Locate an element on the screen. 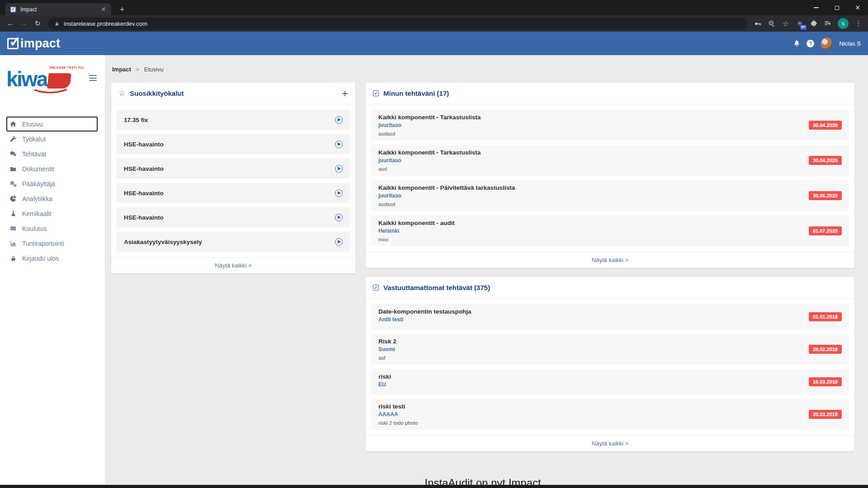 The image size is (868, 488). browser-profile-avatar: s is located at coordinates (843, 23).